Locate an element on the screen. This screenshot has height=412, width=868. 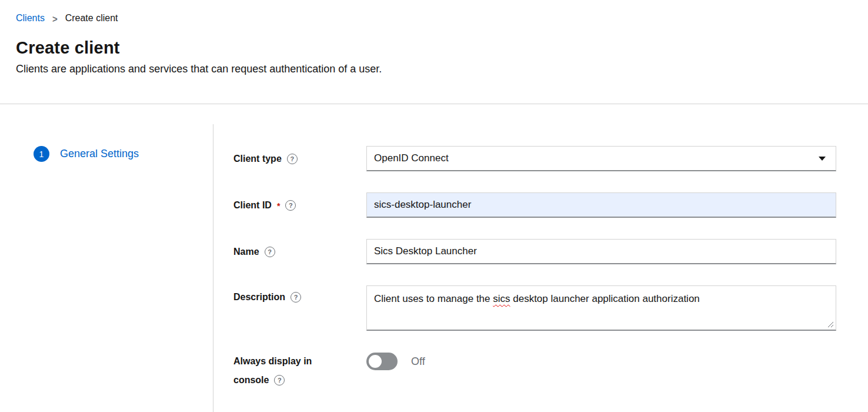
client-id-label-group: Client ID * ? is located at coordinates (300, 205).